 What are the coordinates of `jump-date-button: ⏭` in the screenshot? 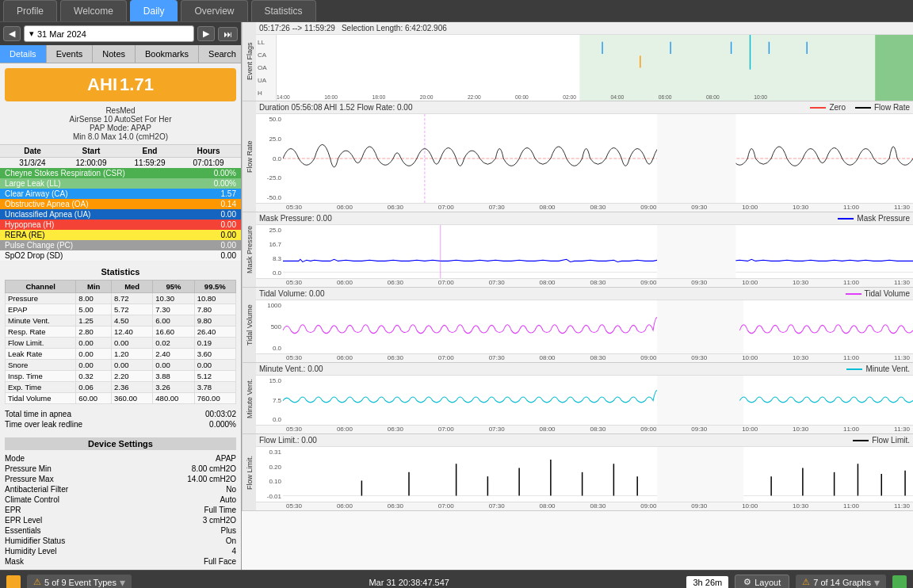 It's located at (228, 34).